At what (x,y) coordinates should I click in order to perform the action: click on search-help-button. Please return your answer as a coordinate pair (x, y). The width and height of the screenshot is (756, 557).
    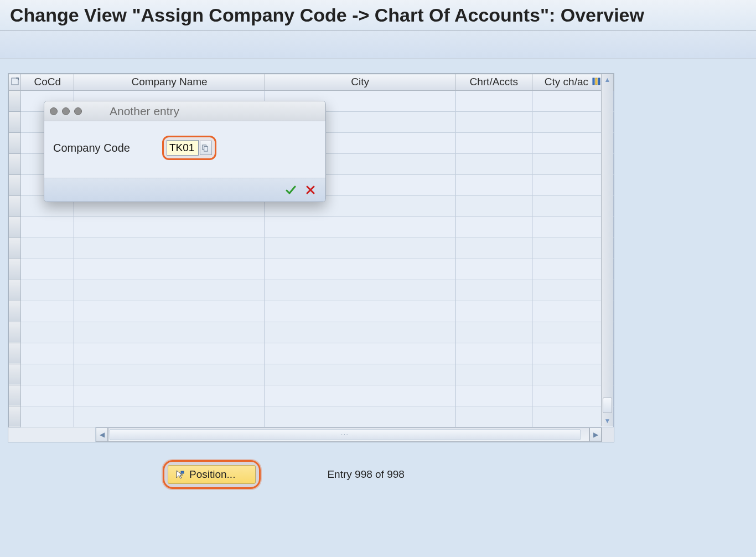
    Looking at the image, I should click on (206, 148).